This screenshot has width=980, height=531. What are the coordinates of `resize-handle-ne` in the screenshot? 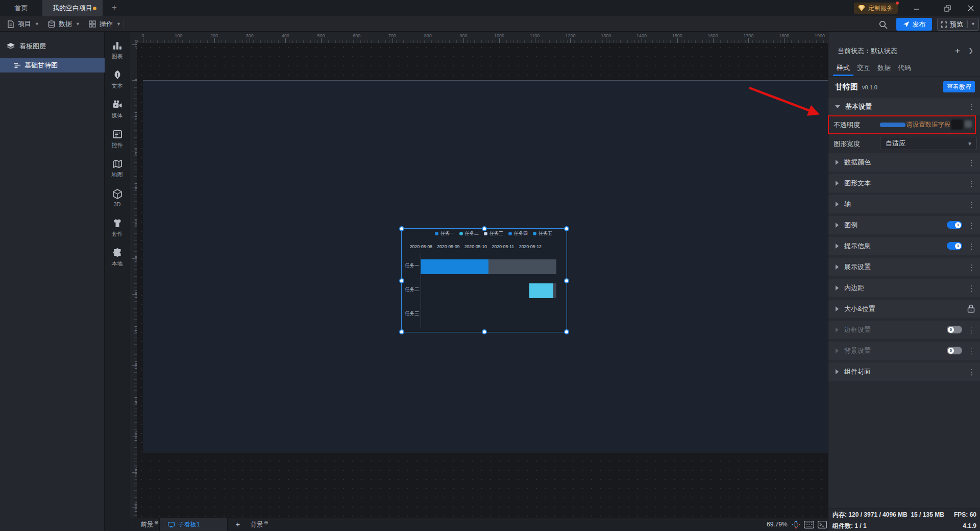 It's located at (567, 229).